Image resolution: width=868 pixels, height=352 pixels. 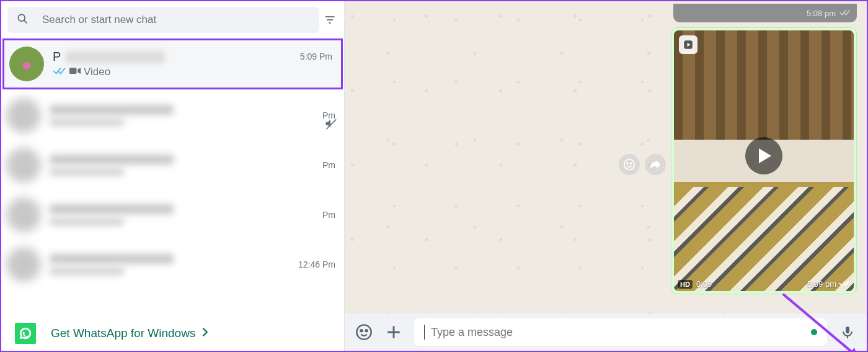 What do you see at coordinates (172, 333) in the screenshot?
I see `windows-banner: Get WhatsApp for Windows` at bounding box center [172, 333].